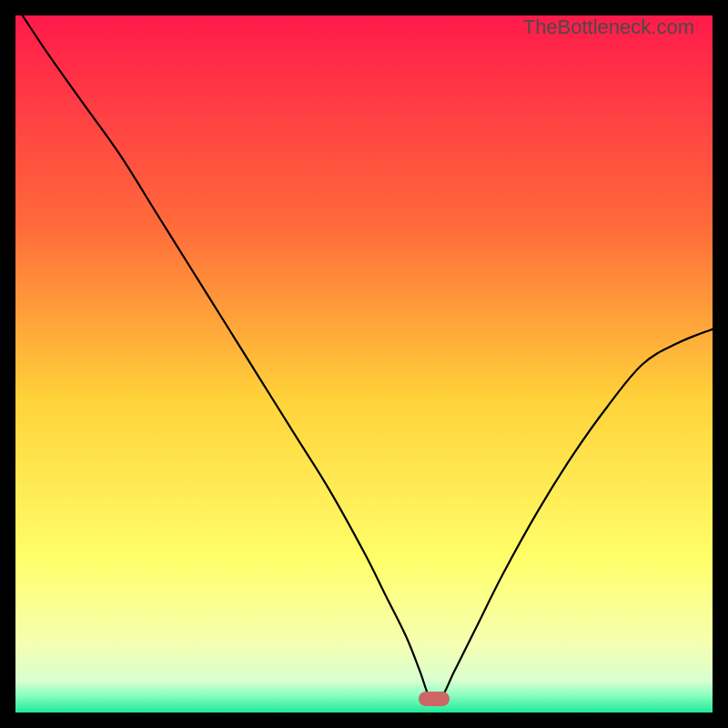 The height and width of the screenshot is (728, 728). I want to click on watermark-text: TheBottleneck.com, so click(609, 27).